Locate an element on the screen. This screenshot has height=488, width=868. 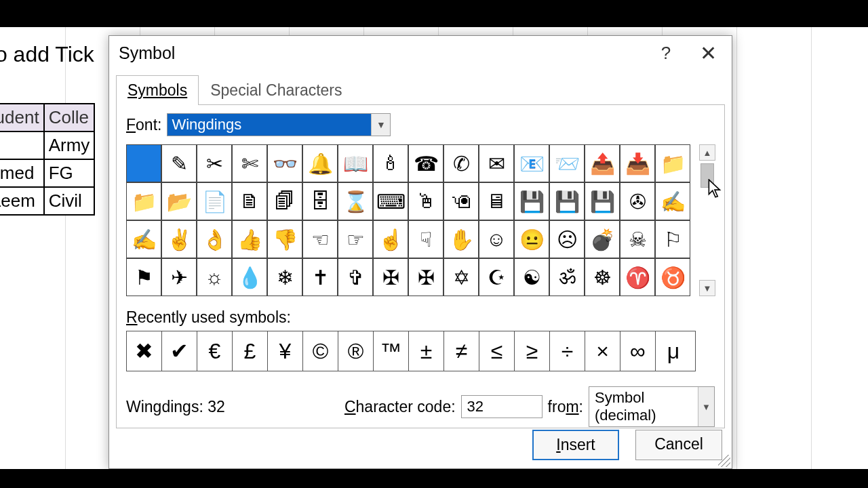
scroll-down-icon: ▼ is located at coordinates (707, 288).